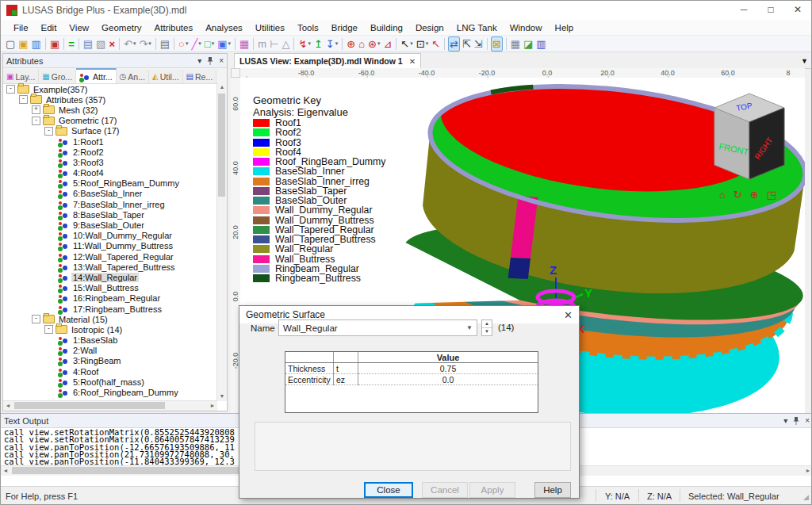 The height and width of the screenshot is (505, 812). What do you see at coordinates (737, 195) in the screenshot?
I see `cube-rotate-icon: ↻` at bounding box center [737, 195].